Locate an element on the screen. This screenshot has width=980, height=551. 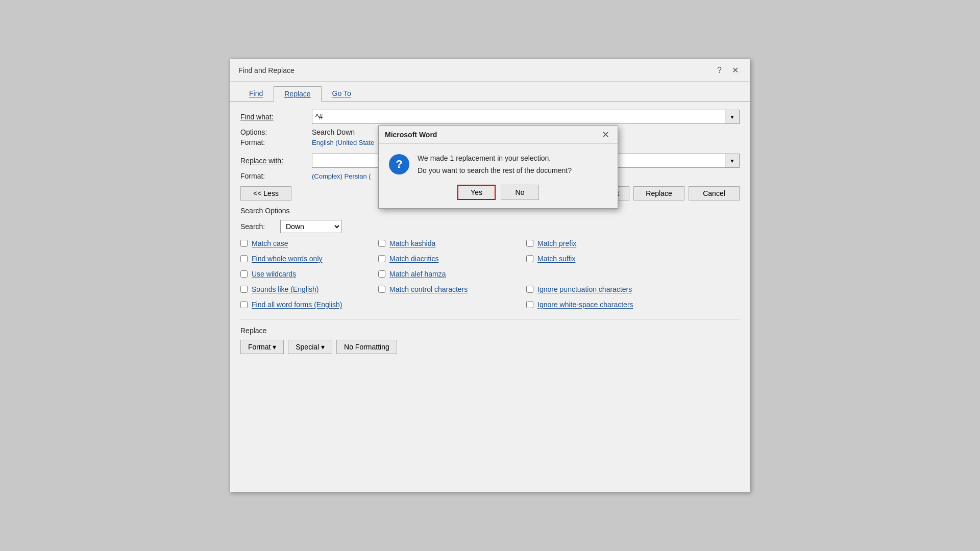
find-what-dropdown: ▼ is located at coordinates (732, 117).